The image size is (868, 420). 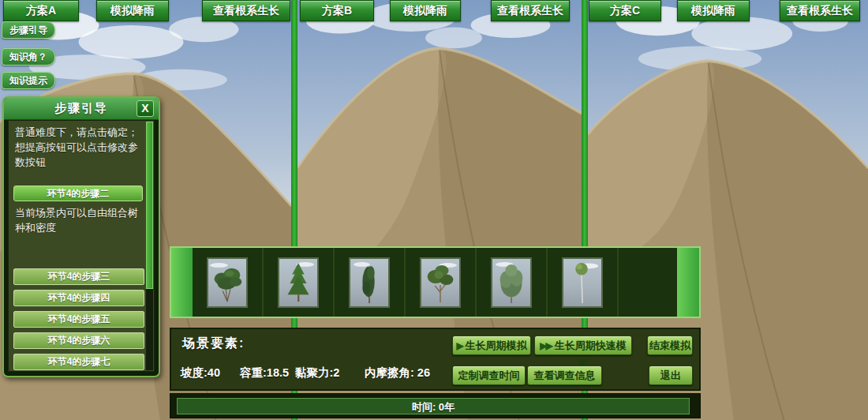 What do you see at coordinates (79, 276) in the screenshot?
I see `step-button-3: 环节4的步骤三` at bounding box center [79, 276].